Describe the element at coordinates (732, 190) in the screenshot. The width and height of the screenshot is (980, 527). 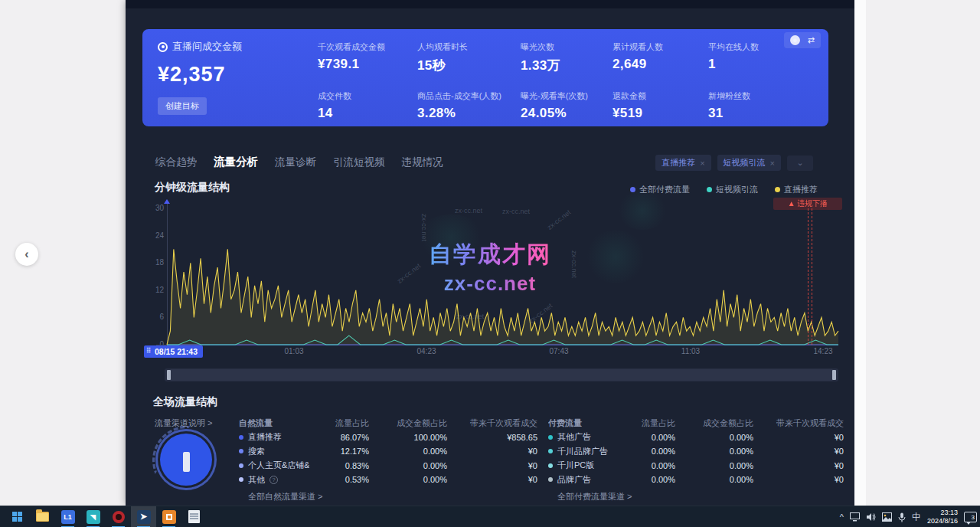
I see `legend-short-video: 短视频引流` at that location.